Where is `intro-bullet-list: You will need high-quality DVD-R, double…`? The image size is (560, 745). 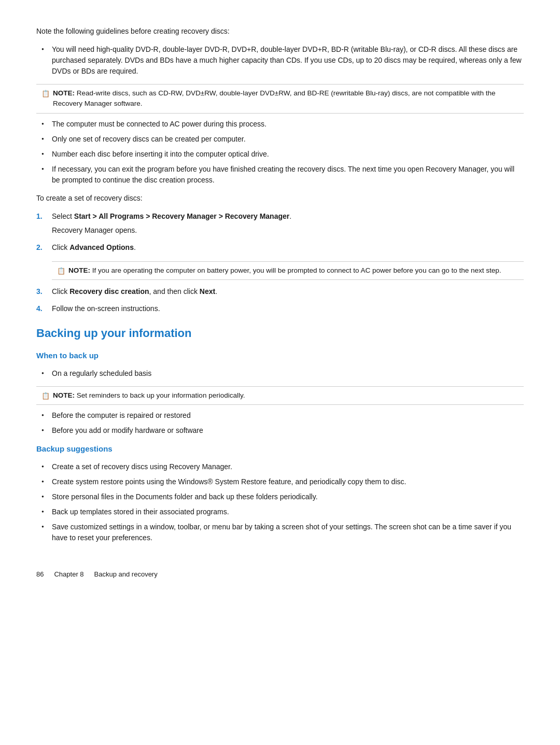 intro-bullet-list: You will need high-quality DVD-R, double… is located at coordinates (280, 60).